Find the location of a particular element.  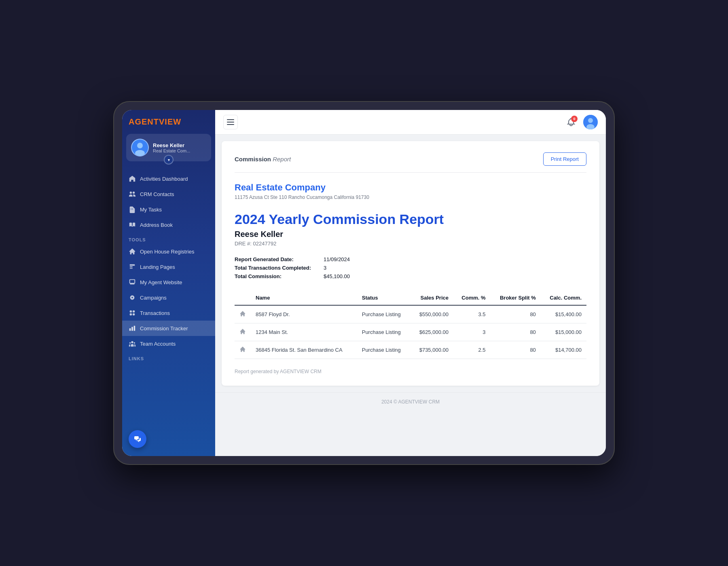

team-icon is located at coordinates (132, 344).